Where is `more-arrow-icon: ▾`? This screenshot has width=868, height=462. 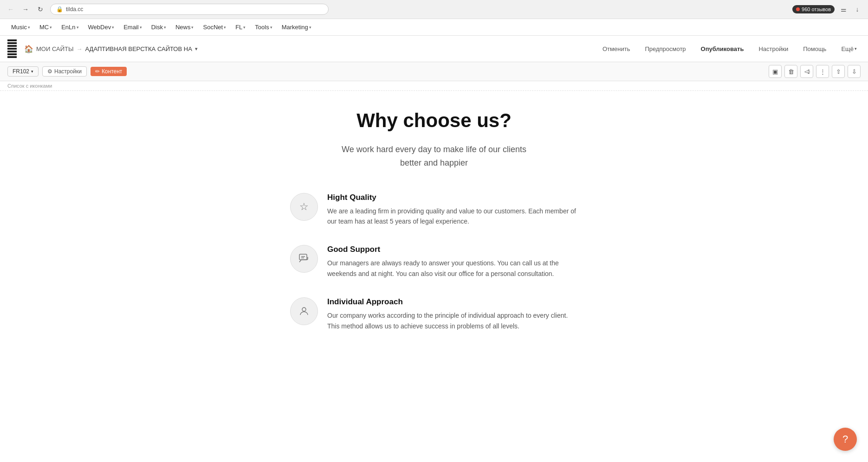
more-arrow-icon: ▾ is located at coordinates (856, 49).